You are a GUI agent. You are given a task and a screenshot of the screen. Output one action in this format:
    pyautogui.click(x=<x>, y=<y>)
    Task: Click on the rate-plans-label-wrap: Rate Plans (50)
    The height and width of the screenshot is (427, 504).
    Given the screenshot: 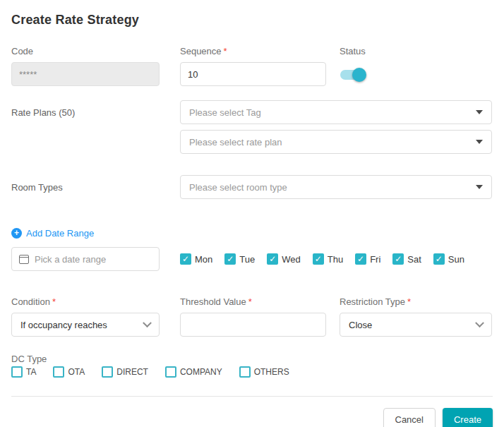 What is the action you would take?
    pyautogui.click(x=96, y=109)
    